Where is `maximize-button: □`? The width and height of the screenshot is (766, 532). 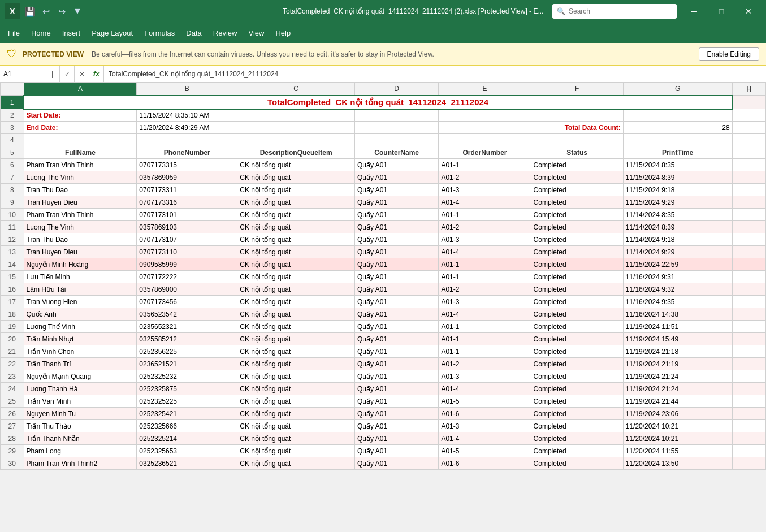
maximize-button: □ is located at coordinates (721, 11).